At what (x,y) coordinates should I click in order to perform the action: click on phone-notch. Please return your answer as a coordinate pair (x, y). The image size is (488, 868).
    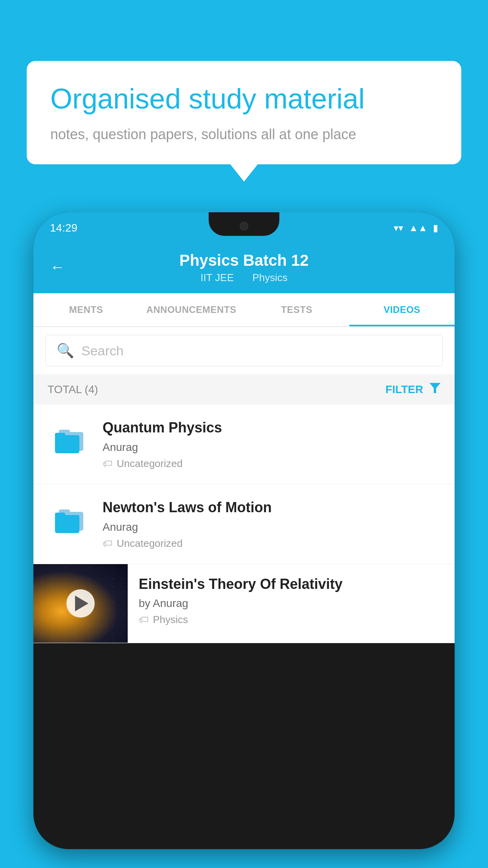
    Looking at the image, I should click on (244, 224).